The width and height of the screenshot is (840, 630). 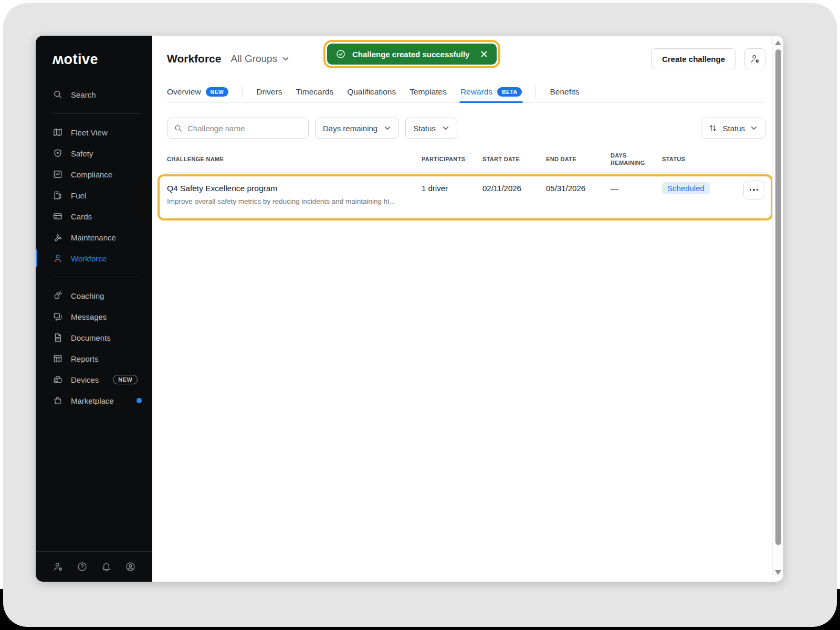 I want to click on account-circle-icon, so click(x=130, y=567).